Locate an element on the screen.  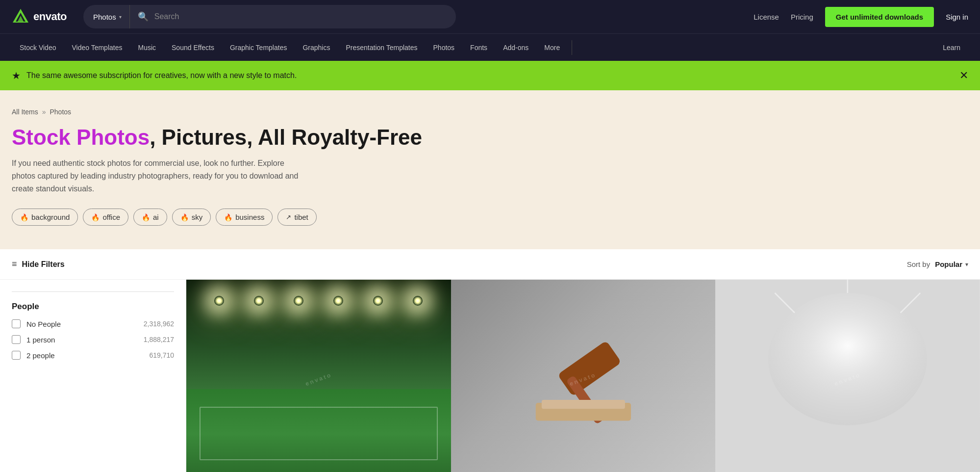
logo-text: envato is located at coordinates (50, 17).